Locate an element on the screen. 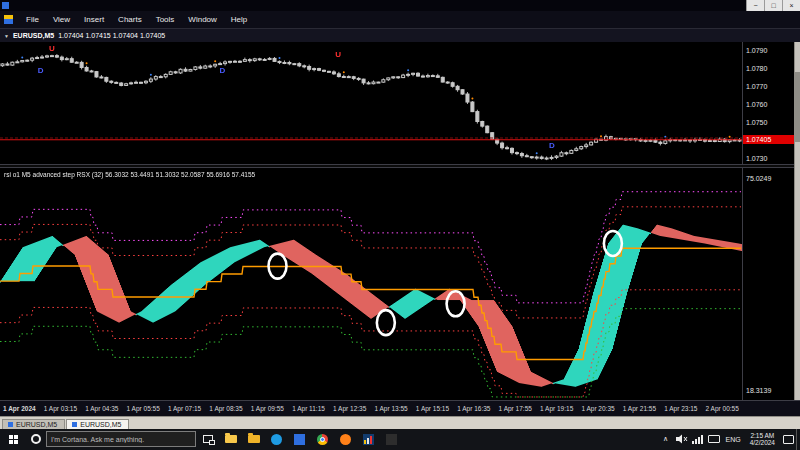  time-axis-label: 1 Apr 20:35 is located at coordinates (598, 408).